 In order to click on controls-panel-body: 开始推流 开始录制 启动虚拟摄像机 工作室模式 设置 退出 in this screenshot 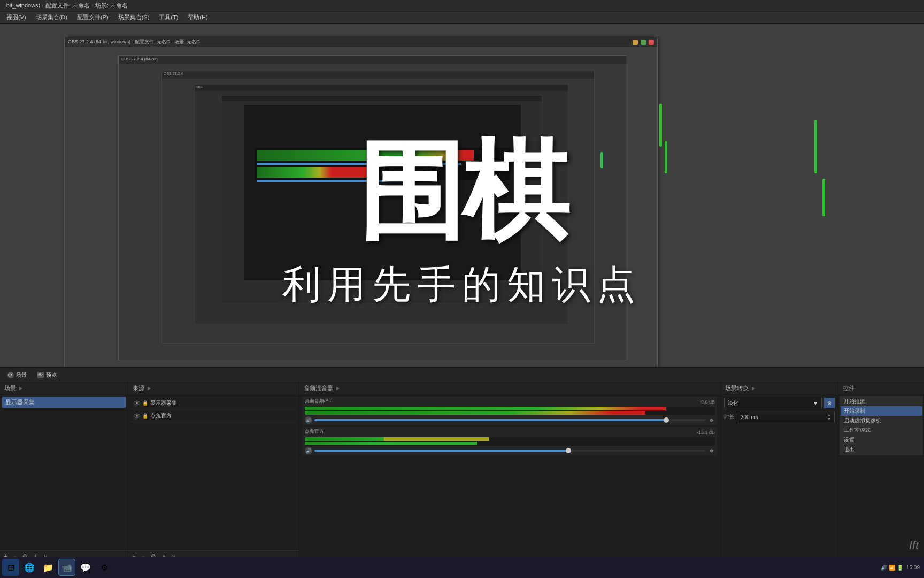, I will do `click(881, 478)`.